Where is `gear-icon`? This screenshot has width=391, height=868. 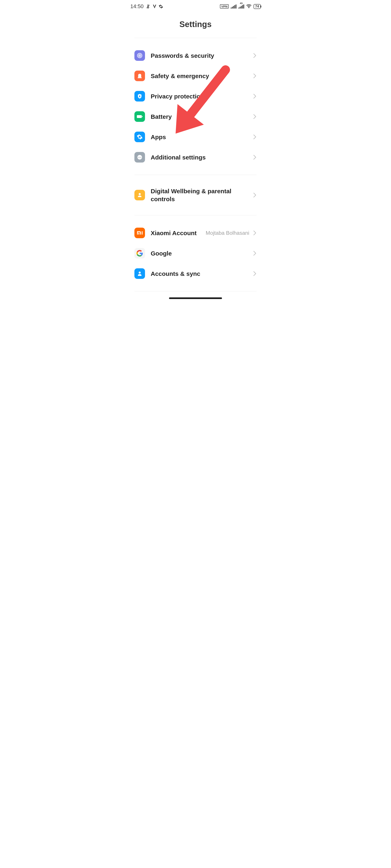
gear-icon is located at coordinates (161, 7).